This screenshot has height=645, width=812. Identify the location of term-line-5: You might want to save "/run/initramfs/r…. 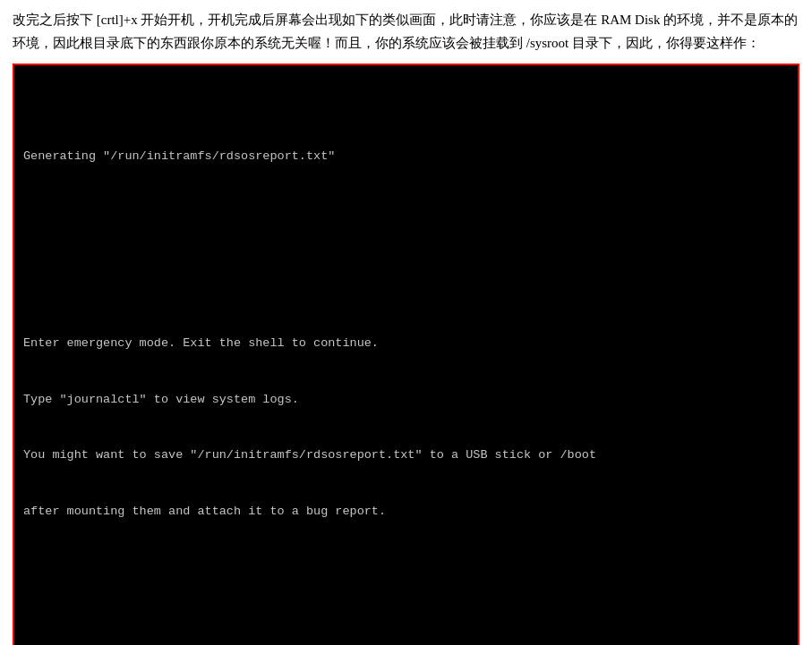
(406, 456).